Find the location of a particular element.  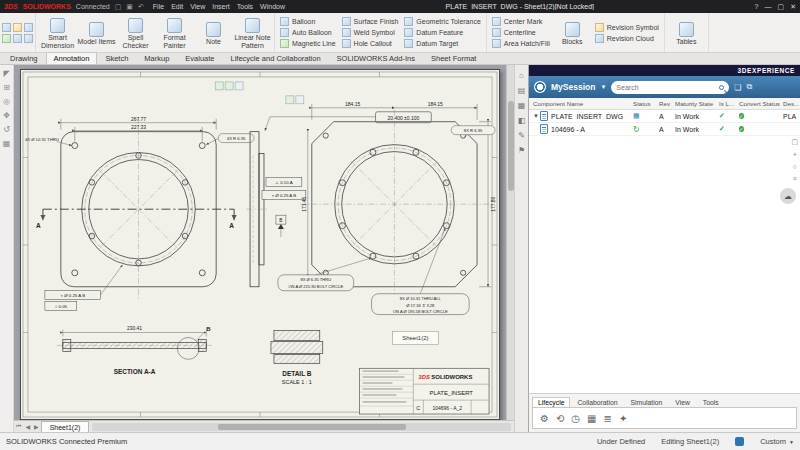

units-selector: Custom ▼ is located at coordinates (777, 442).